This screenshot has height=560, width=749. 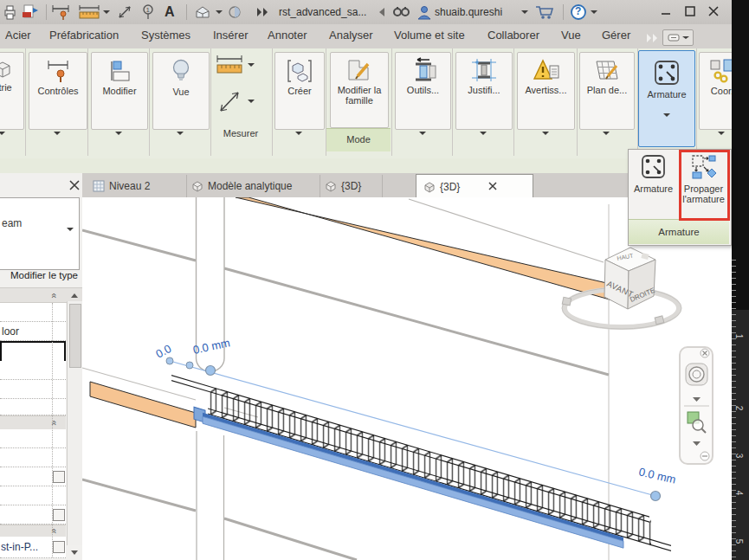 What do you see at coordinates (75, 336) in the screenshot?
I see `scrollbar-thumb` at bounding box center [75, 336].